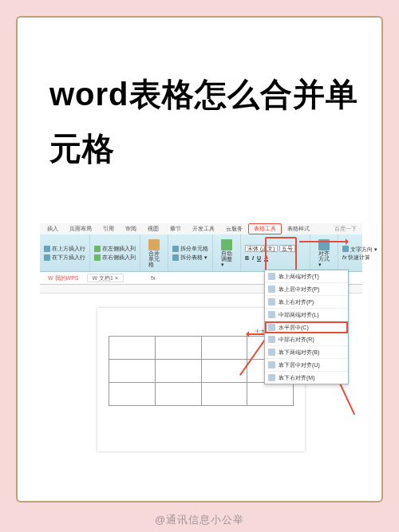 This screenshot has width=399, height=532. I want to click on align-tl-icon, so click(271, 276).